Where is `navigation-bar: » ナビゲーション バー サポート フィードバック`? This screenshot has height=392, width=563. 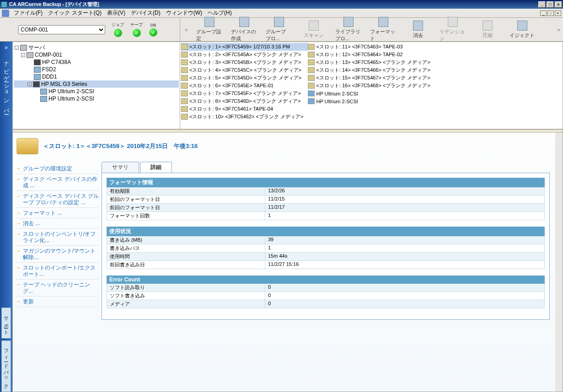
navigation-bar: » ナビゲーション バー サポート フィードバック is located at coordinates (6, 217).